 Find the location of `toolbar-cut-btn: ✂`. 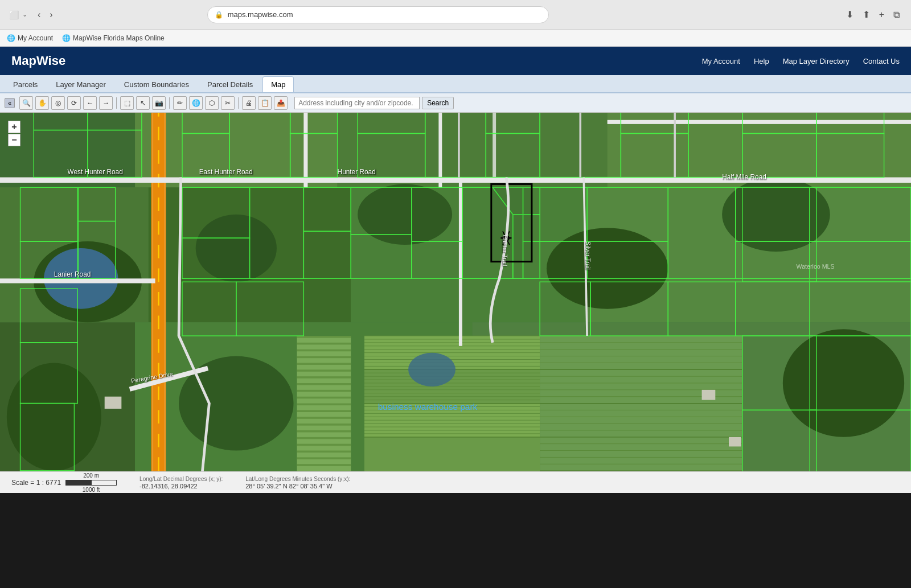

toolbar-cut-btn: ✂ is located at coordinates (228, 103).